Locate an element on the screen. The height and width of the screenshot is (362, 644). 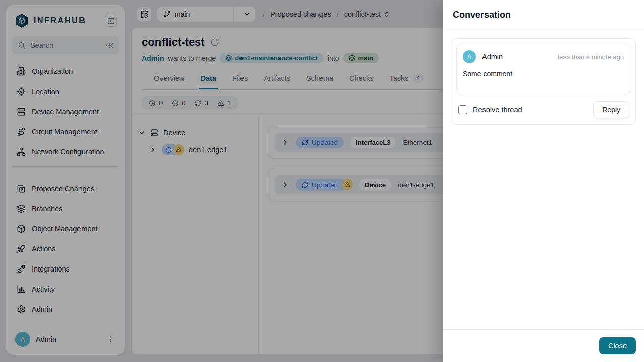
close-button: Close is located at coordinates (618, 346).